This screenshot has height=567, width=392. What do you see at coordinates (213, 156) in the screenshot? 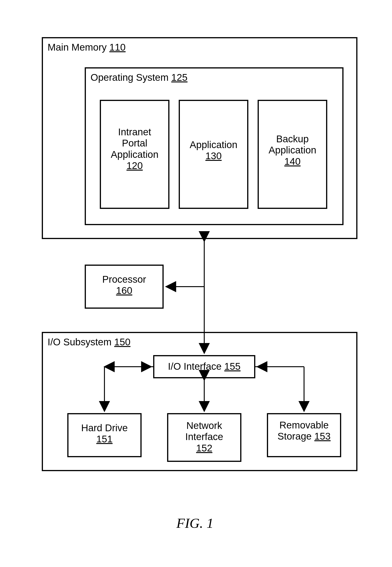
I see `application-ref: 130` at bounding box center [213, 156].